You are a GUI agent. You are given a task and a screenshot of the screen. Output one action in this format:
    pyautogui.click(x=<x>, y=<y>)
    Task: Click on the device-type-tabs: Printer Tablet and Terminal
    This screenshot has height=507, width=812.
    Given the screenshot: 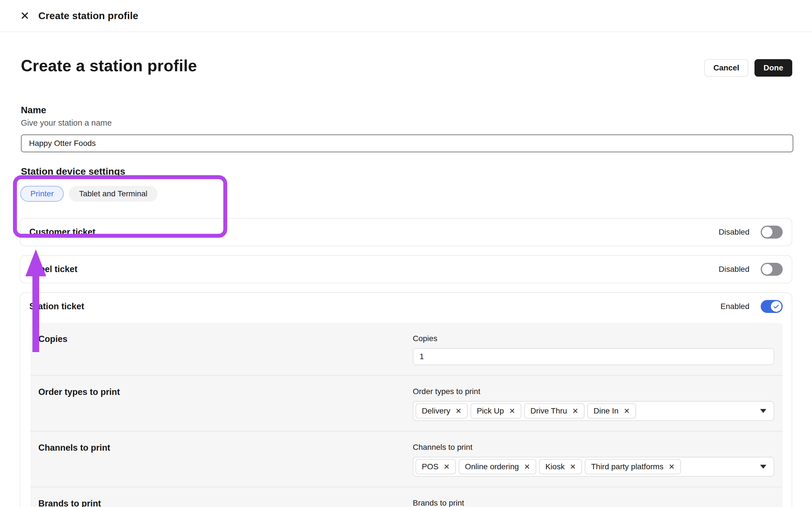 What is the action you would take?
    pyautogui.click(x=406, y=194)
    